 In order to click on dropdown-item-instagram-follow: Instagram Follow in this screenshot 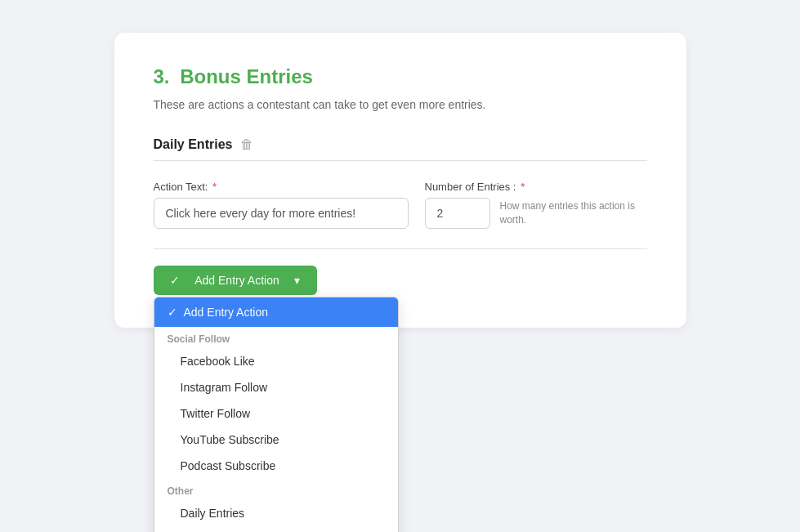, I will do `click(276, 387)`.